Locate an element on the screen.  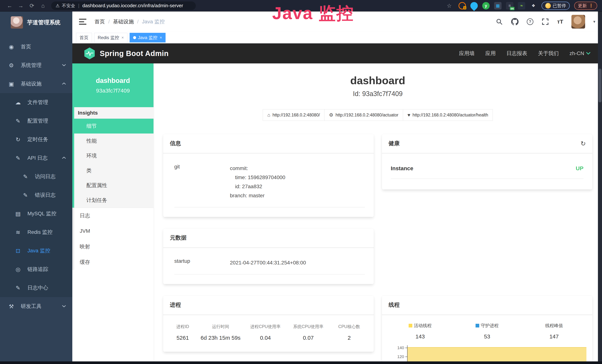
update-button: 更新 ⋮ is located at coordinates (586, 6).